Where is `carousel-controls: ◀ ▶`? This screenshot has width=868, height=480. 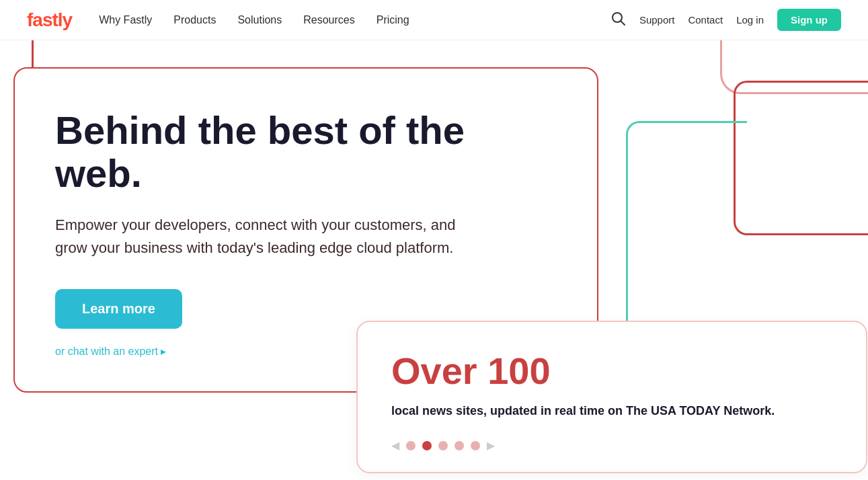
carousel-controls: ◀ ▶ is located at coordinates (612, 445).